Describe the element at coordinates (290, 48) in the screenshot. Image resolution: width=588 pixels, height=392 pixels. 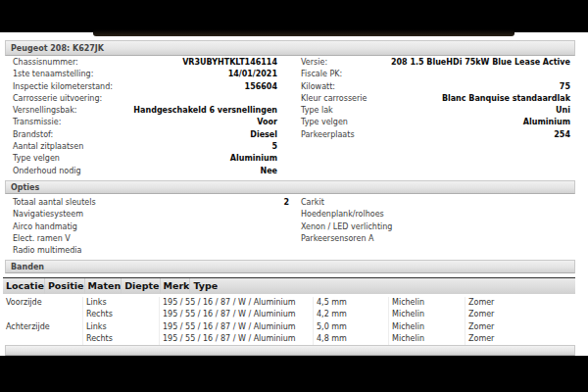
I see `vehicle-title-bar: Peugeot 208: K627JK` at that location.